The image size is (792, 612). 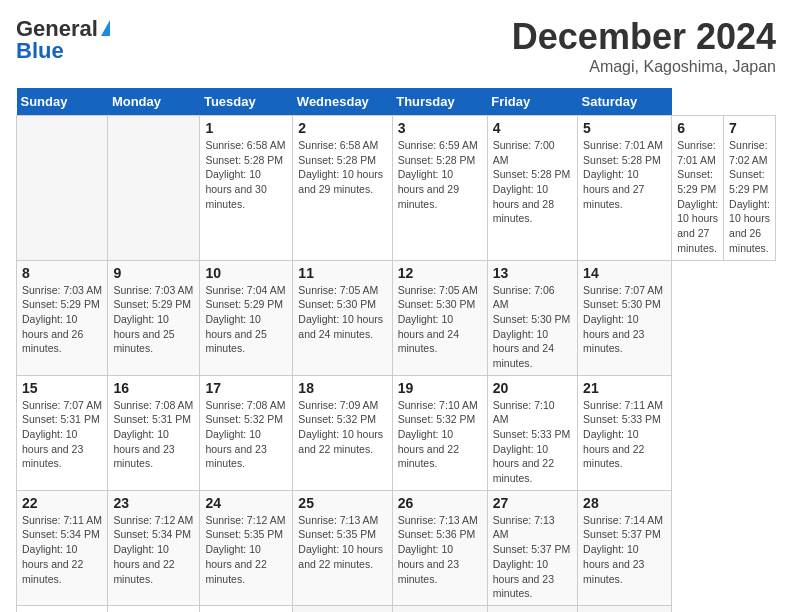 I want to click on calendar-cell: 13Sunrise: 7:06 AMSunset: 5:30 PMDayligh…, so click(x=532, y=318).